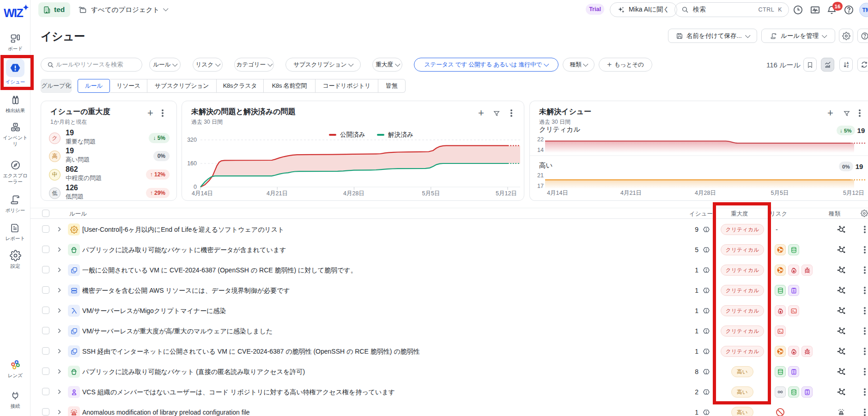  Describe the element at coordinates (560, 129) in the screenshot. I see `svg-text: クリティカル` at that location.